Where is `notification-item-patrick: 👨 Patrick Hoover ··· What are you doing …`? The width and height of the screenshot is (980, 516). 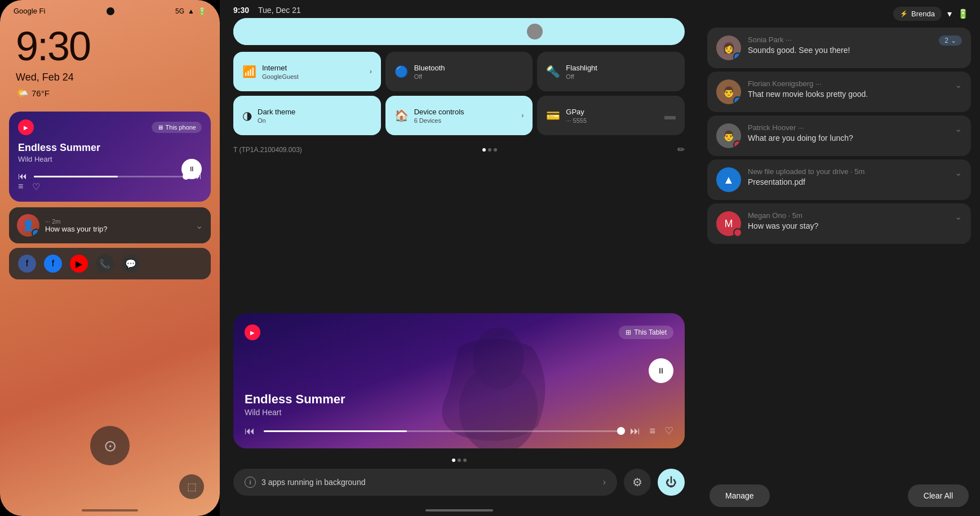
notification-item-patrick: 👨 Patrick Hoover ··· What are you doing … is located at coordinates (839, 136).